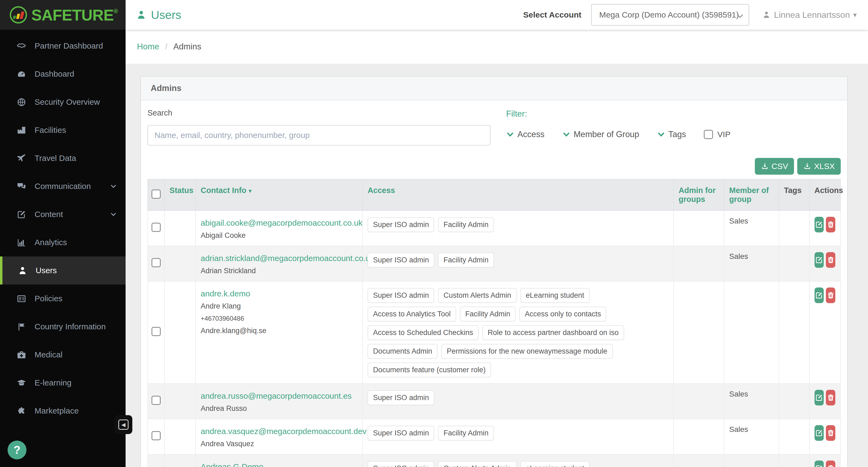 This screenshot has width=868, height=467. I want to click on user-email-link: andrea.russo@megacorpdemoaccount.es, so click(276, 396).